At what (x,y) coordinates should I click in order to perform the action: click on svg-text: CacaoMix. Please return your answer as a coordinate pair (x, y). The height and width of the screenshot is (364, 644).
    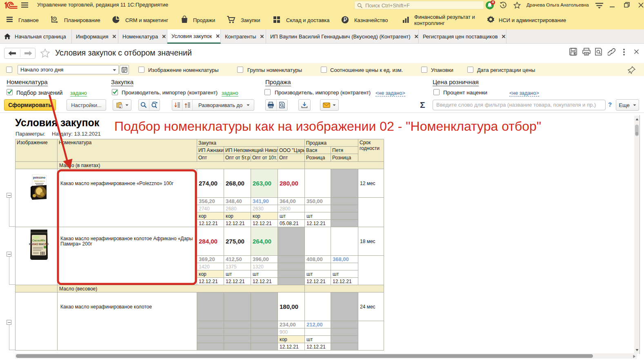
    Looking at the image, I should click on (39, 240).